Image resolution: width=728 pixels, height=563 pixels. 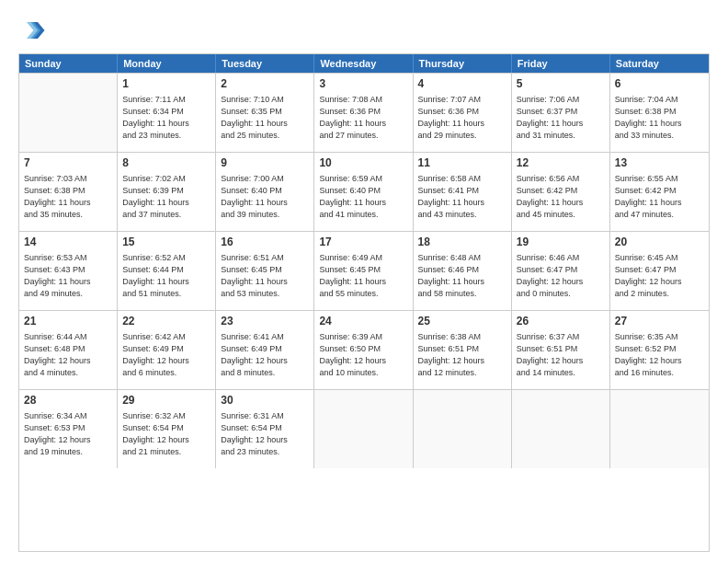 I want to click on cal-header-day: Thursday, so click(x=463, y=63).